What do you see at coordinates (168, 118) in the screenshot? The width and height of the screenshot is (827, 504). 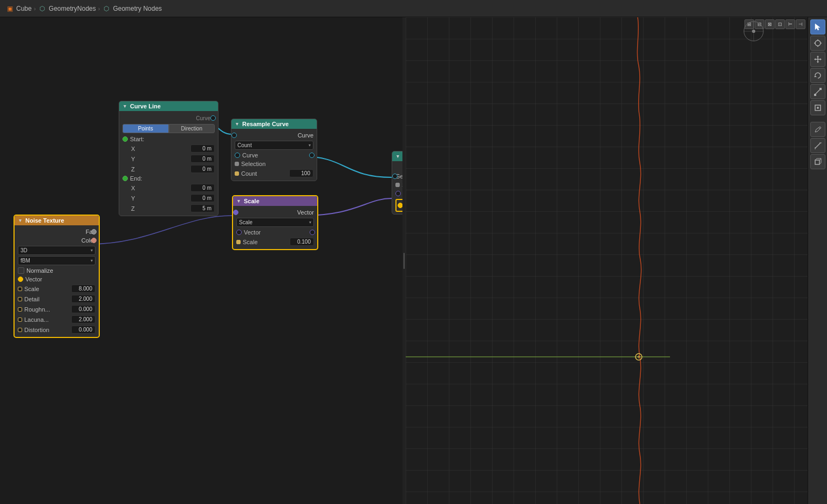 I see `curve-output-row: Curve` at bounding box center [168, 118].